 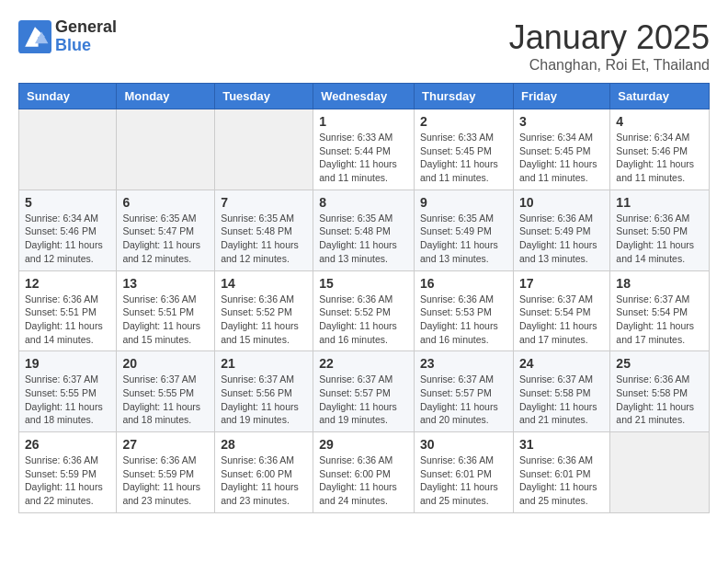 What do you see at coordinates (364, 283) in the screenshot?
I see `day-number: 15` at bounding box center [364, 283].